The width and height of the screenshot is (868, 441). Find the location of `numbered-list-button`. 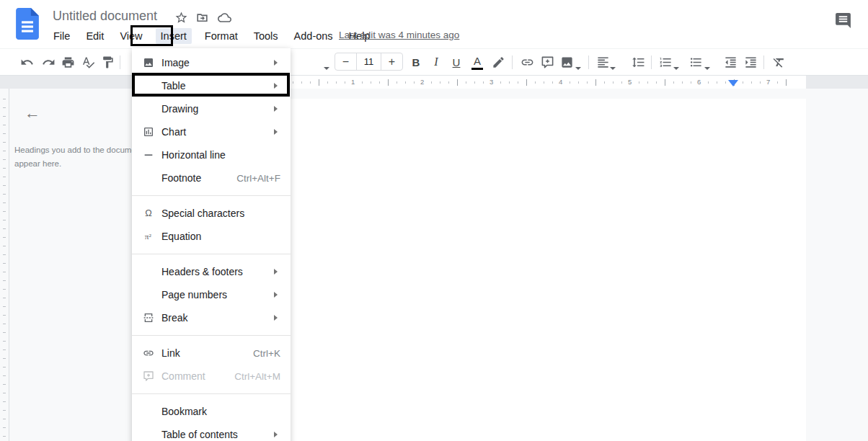

numbered-list-button is located at coordinates (665, 62).